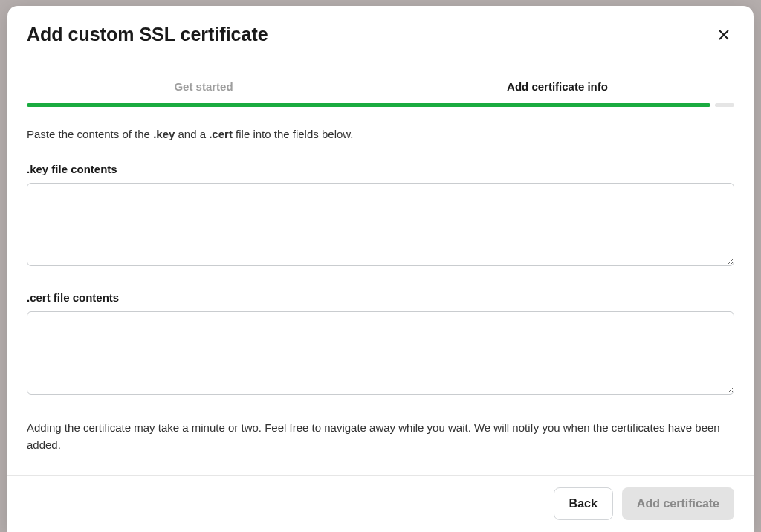  Describe the element at coordinates (380, 437) in the screenshot. I see `footer-note: Adding the certificate may take a minute…` at that location.